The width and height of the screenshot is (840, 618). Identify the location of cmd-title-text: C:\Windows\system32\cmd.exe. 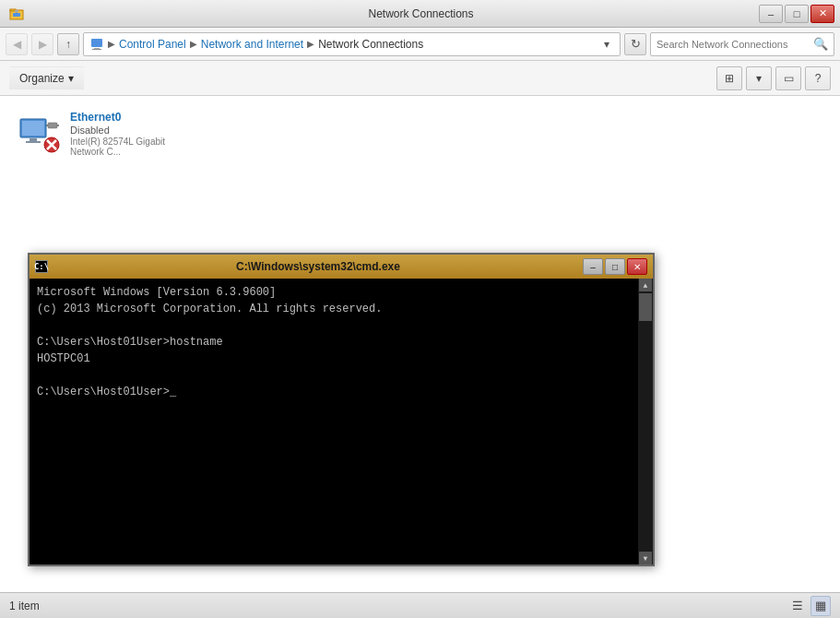
(318, 267).